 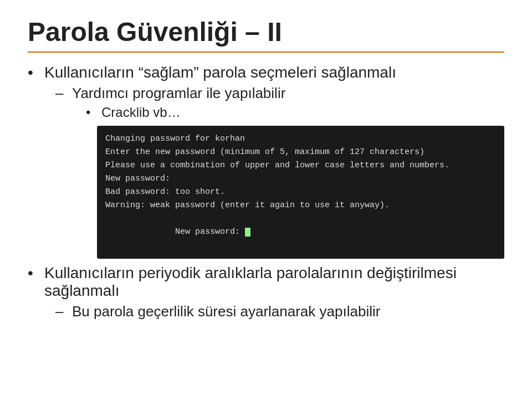 I want to click on sub-sub-list-item-1: Cracklib vb…, so click(x=295, y=112).